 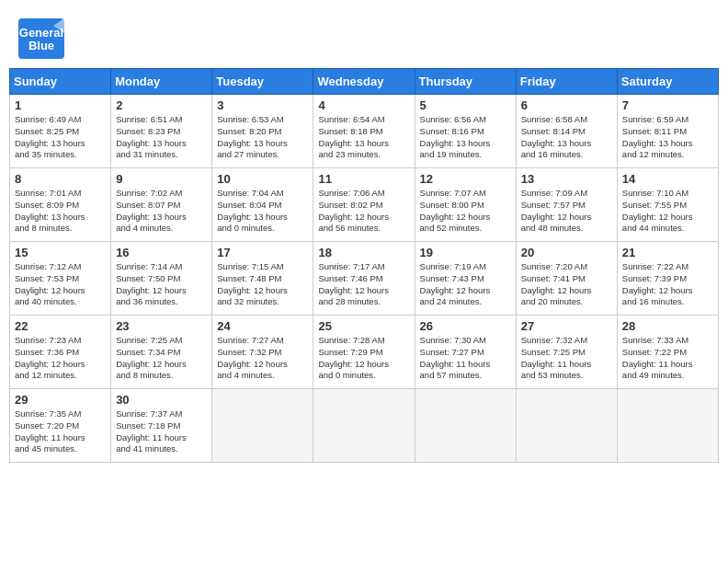 I want to click on day-info: Sunrise: 7:28 AM Sunset: 7:29 PM Dayligh…, so click(x=364, y=359).